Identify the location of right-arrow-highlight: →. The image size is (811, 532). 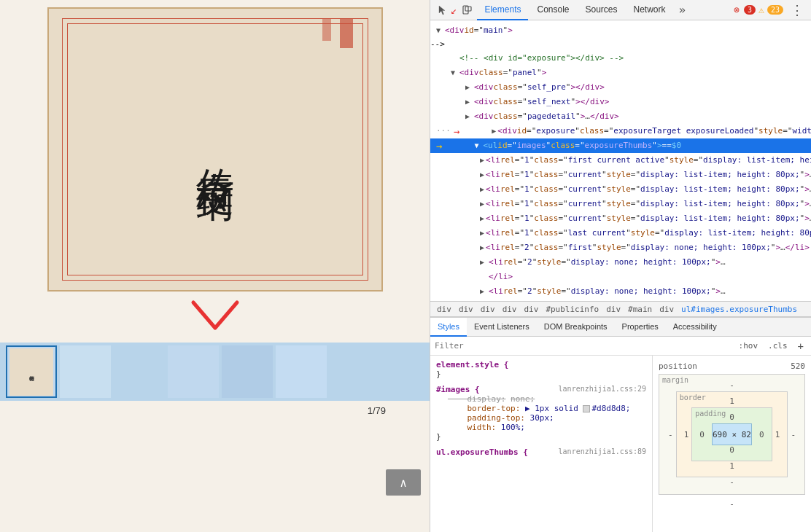
(439, 146).